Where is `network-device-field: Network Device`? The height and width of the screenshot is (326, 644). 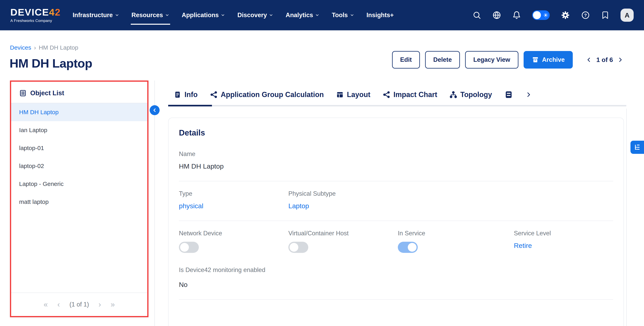 network-device-field: Network Device is located at coordinates (234, 241).